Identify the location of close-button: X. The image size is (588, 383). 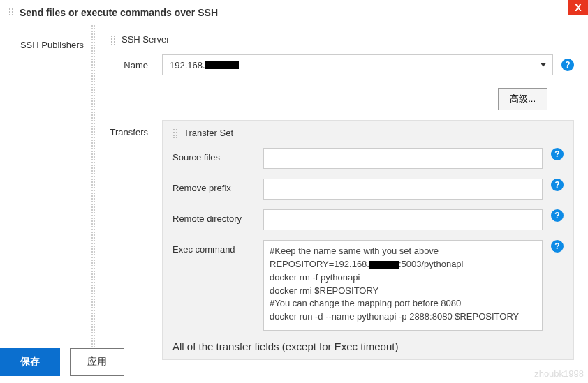
(578, 8).